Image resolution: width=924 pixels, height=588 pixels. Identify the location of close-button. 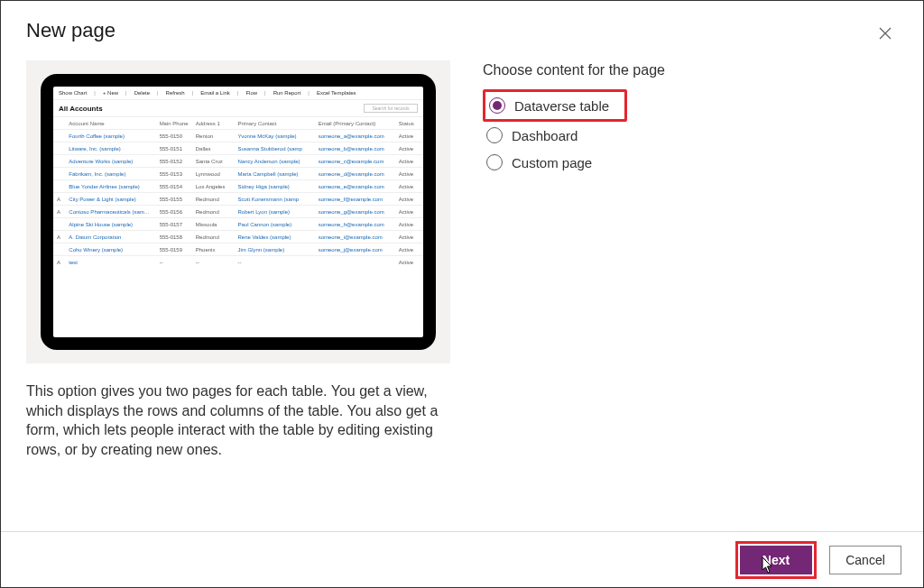
(885, 33).